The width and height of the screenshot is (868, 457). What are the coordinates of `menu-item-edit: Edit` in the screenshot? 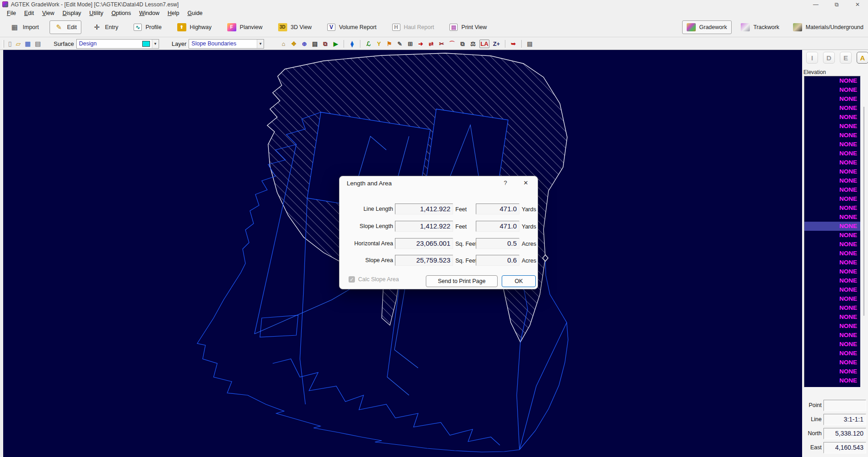 It's located at (29, 13).